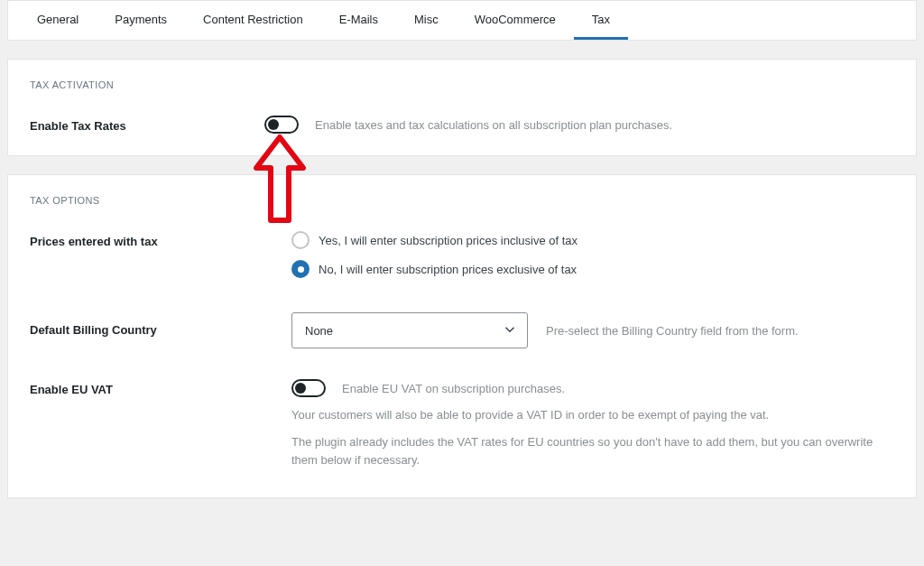 The image size is (924, 566). Describe the element at coordinates (601, 20) in the screenshot. I see `tab-tax: Tax` at that location.